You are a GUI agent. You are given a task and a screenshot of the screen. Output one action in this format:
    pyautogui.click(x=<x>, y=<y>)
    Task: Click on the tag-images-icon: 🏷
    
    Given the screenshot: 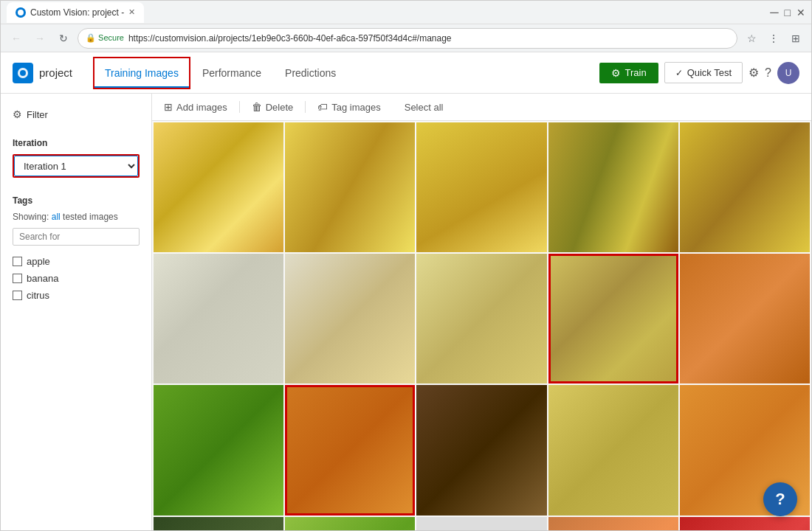 What is the action you would take?
    pyautogui.click(x=323, y=107)
    